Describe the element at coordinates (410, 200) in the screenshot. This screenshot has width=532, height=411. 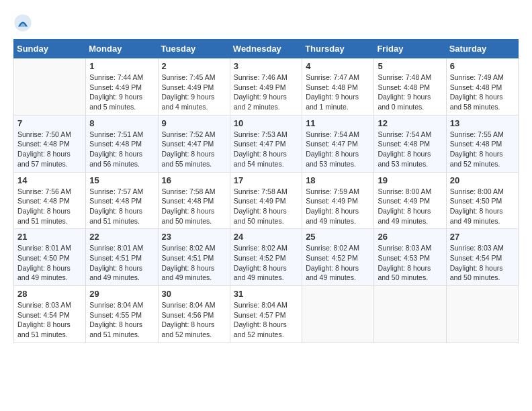
I see `calendar-cell: 19Sunrise: 8:00 AMSunset: 4:49 PMDayligh…` at that location.